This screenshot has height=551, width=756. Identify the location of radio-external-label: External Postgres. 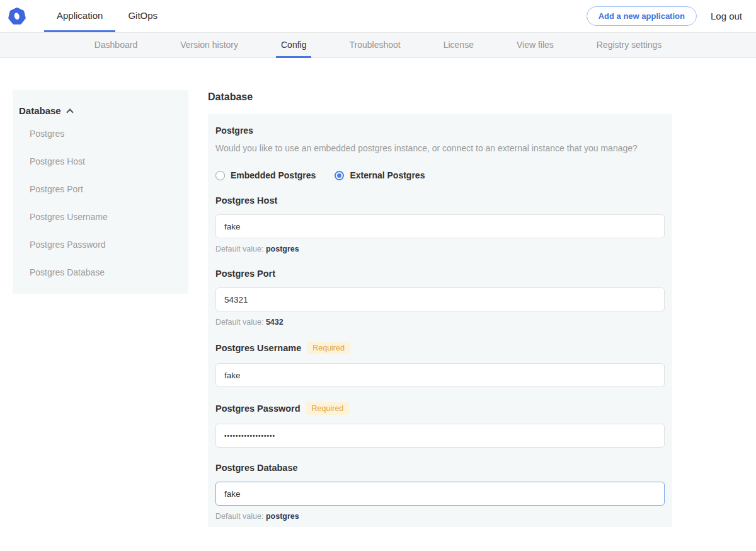
(387, 175).